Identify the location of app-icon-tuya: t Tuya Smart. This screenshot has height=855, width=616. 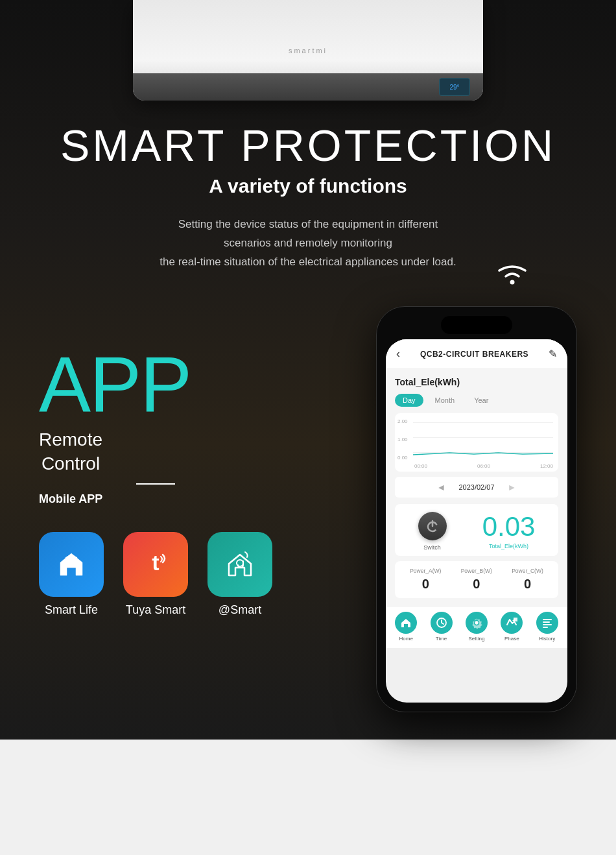
(156, 575).